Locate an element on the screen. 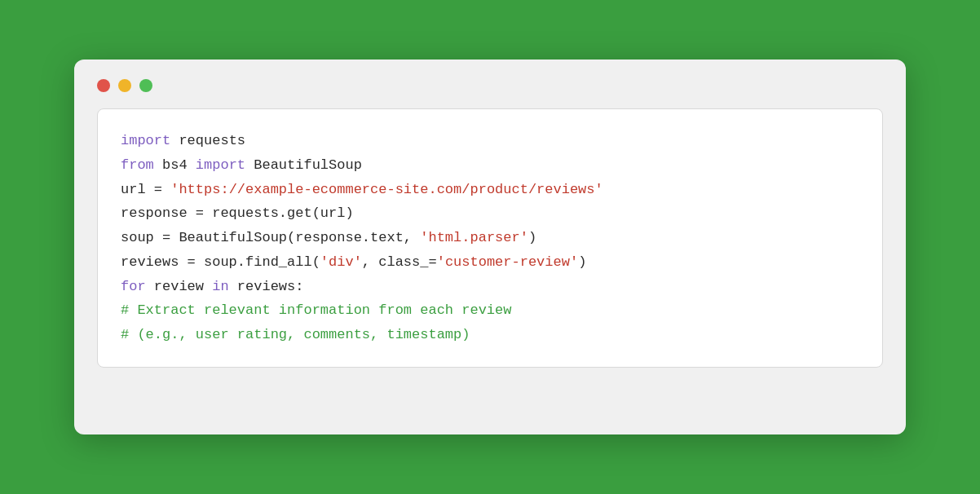 The height and width of the screenshot is (494, 980). code-line: soup = BeautifulSoup(response.text, 'htm… is located at coordinates (490, 238).